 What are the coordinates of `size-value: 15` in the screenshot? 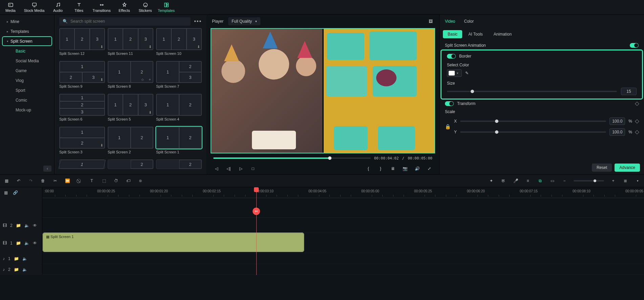 It's located at (629, 91).